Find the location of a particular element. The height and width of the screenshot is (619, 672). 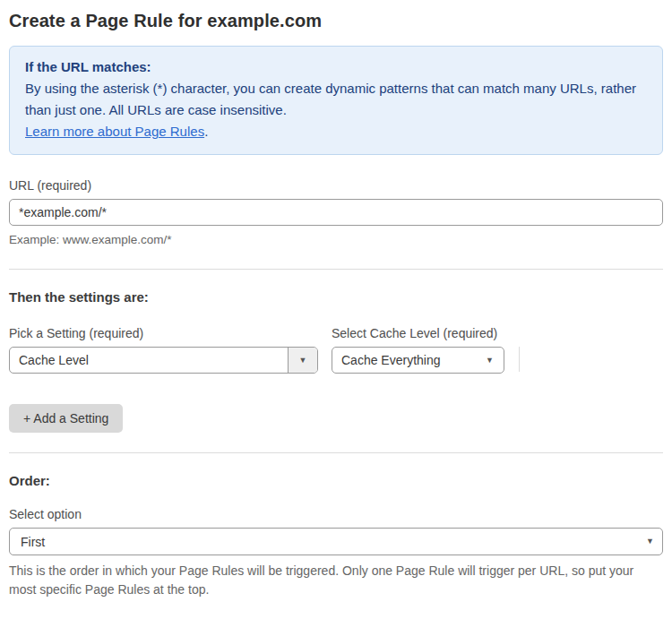

cache-level-picker-label: Select Cache Level (required) is located at coordinates (421, 333).